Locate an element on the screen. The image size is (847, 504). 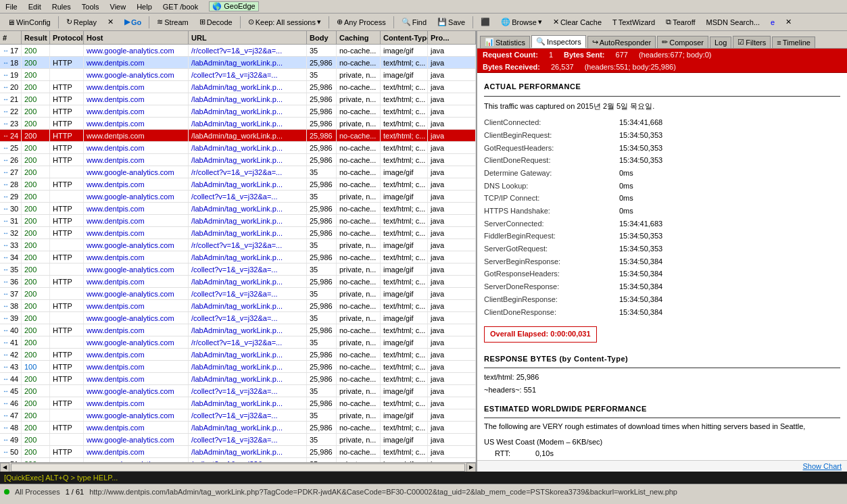
table-row: ↔ 33 200 www.google-analytics.com /r/col… is located at coordinates (238, 245).